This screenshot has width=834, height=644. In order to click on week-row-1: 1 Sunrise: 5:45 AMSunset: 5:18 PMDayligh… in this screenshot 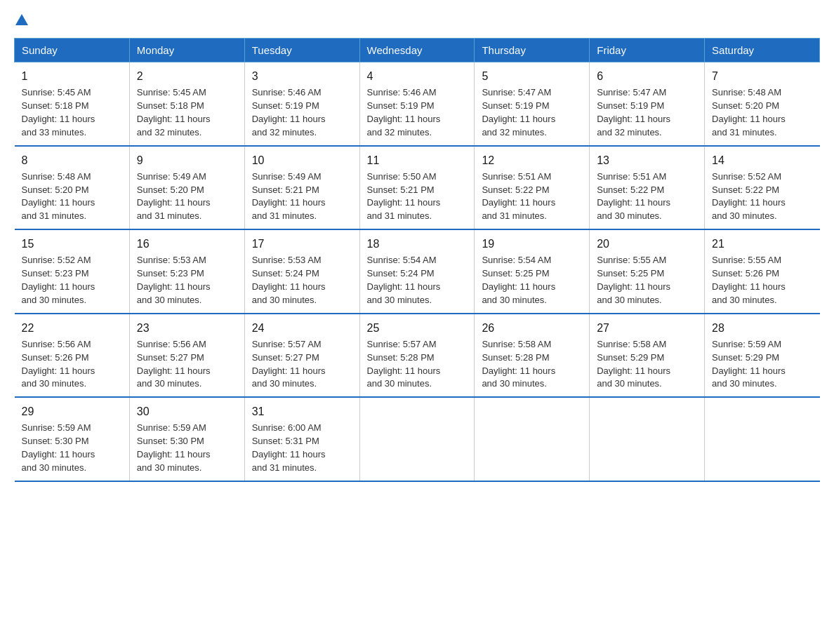, I will do `click(417, 104)`.